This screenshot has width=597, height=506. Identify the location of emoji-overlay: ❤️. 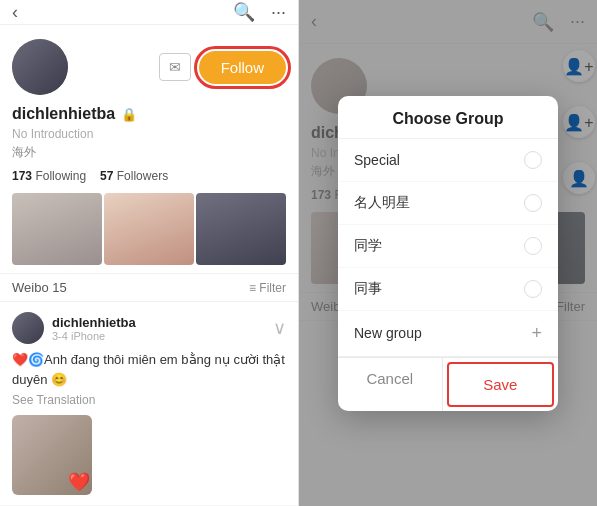
(79, 482).